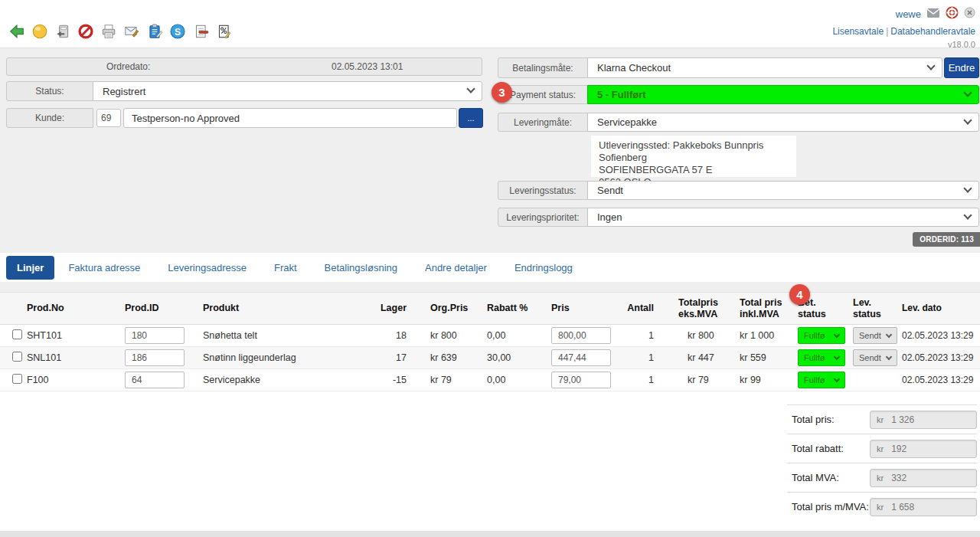 The width and height of the screenshot is (980, 537). What do you see at coordinates (783, 218) in the screenshot?
I see `leveringsprioritet-select: Ingen` at bounding box center [783, 218].